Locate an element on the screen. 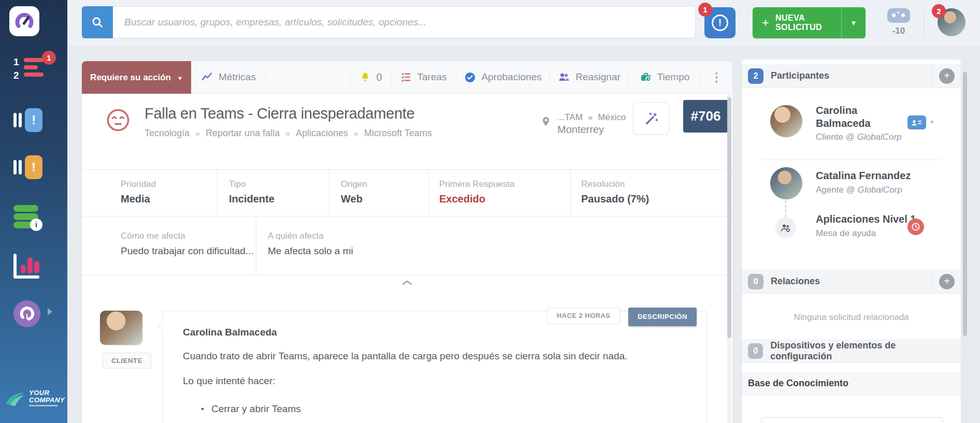 The width and height of the screenshot is (980, 423). tab-approvals: Aprobaciones is located at coordinates (503, 77).